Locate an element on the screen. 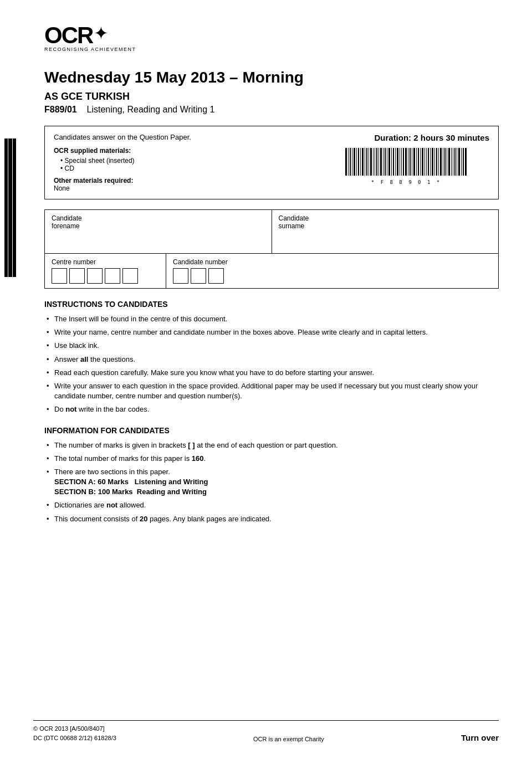 The image size is (532, 759). centre-candidate-section: Centre number Candidate number is located at coordinates (272, 271).